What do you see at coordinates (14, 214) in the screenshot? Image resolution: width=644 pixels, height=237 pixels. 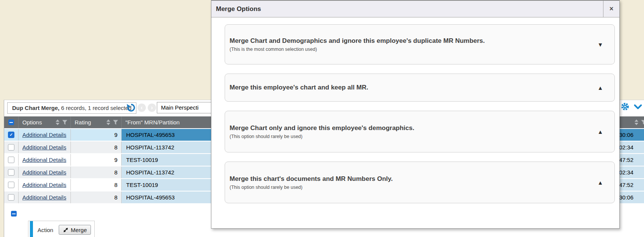 I see `select-all-checkbox-bottom` at bounding box center [14, 214].